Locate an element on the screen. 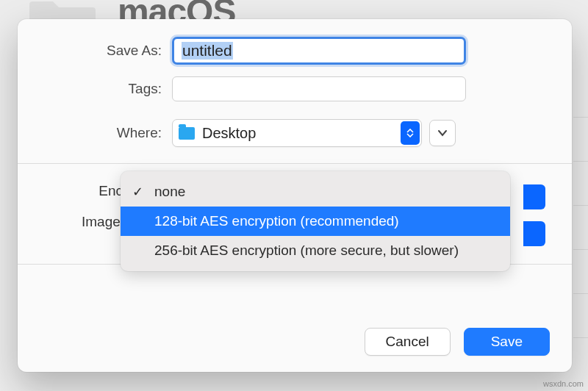 The width and height of the screenshot is (588, 391). where-select: Desktop is located at coordinates (297, 133).